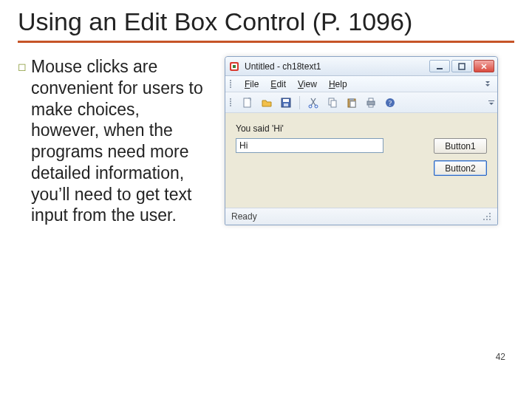 The height and width of the screenshot is (399, 532). Describe the element at coordinates (489, 84) in the screenshot. I see `menu-overflow-icon` at that location.